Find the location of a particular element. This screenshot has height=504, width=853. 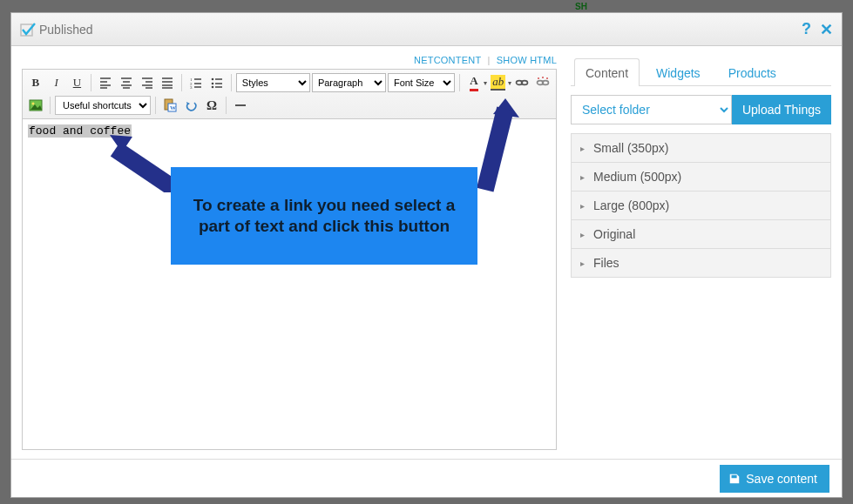

undo-button is located at coordinates (191, 105).